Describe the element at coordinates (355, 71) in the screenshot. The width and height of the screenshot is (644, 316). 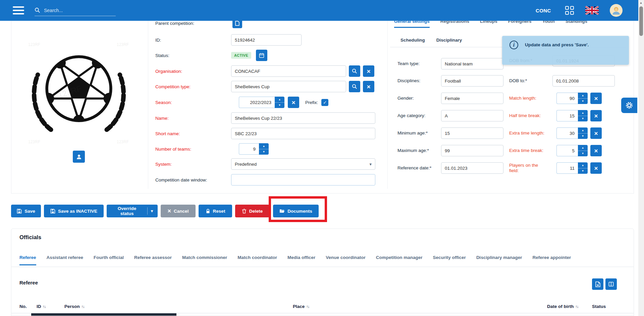
I see `organisation-search-button` at that location.